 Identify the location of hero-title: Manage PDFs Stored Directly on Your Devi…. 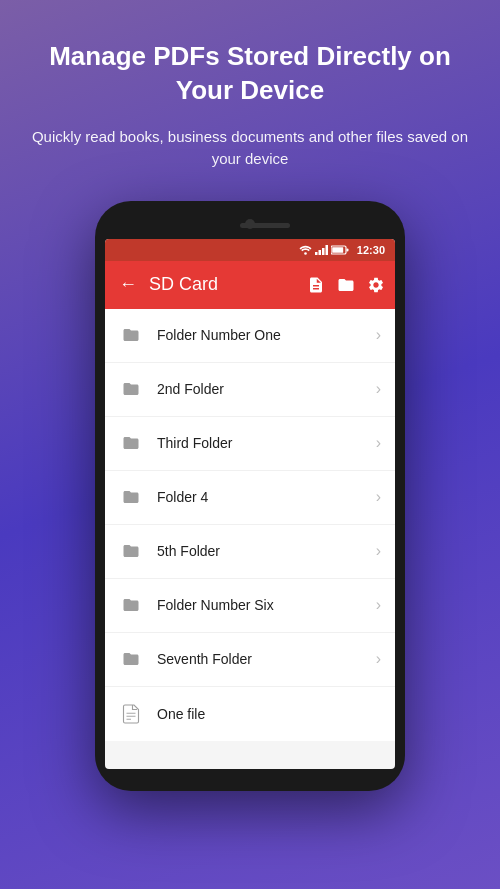
(250, 74).